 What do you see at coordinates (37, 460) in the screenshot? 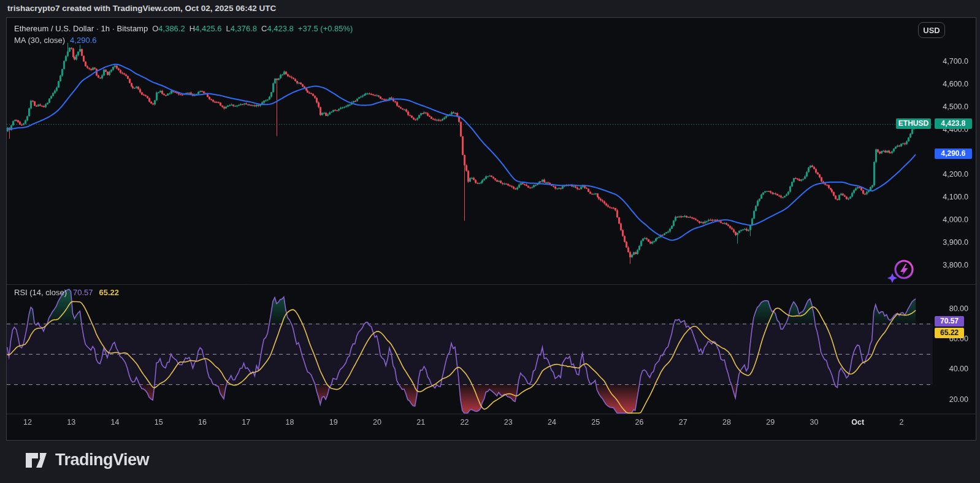
I see `tradingview-glyph-icon` at bounding box center [37, 460].